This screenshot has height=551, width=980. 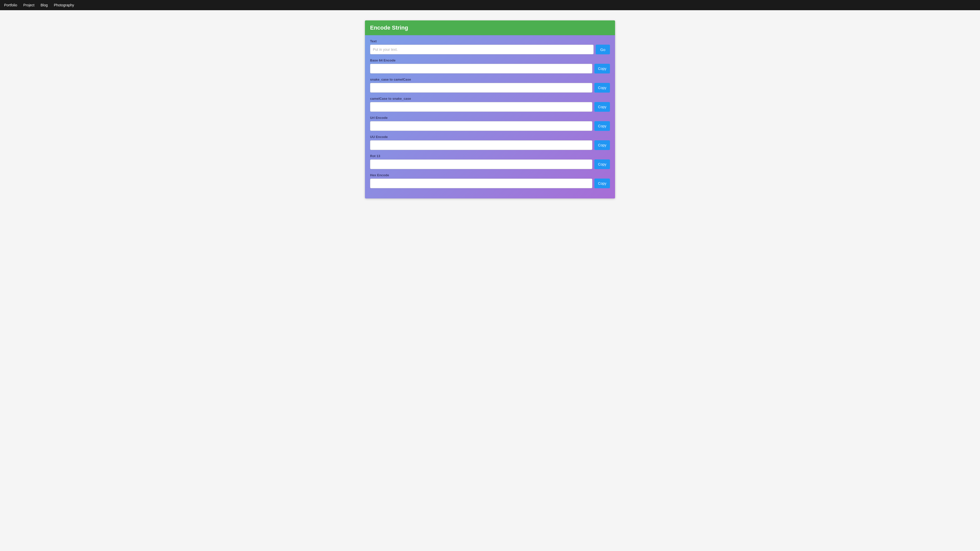 What do you see at coordinates (11, 5) in the screenshot?
I see `nav-portfolio: Portfolio` at bounding box center [11, 5].